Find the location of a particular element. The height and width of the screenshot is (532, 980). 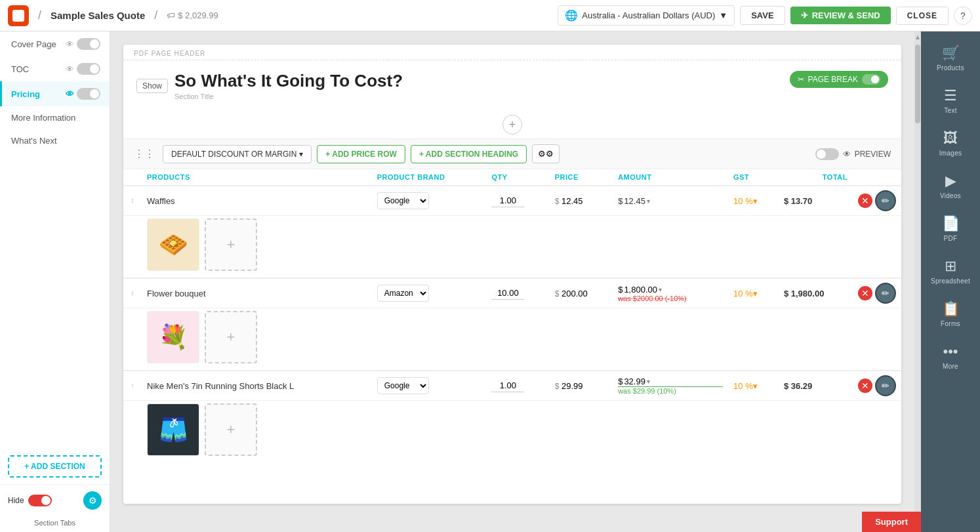

th-brand: Product Brand is located at coordinates (429, 177).